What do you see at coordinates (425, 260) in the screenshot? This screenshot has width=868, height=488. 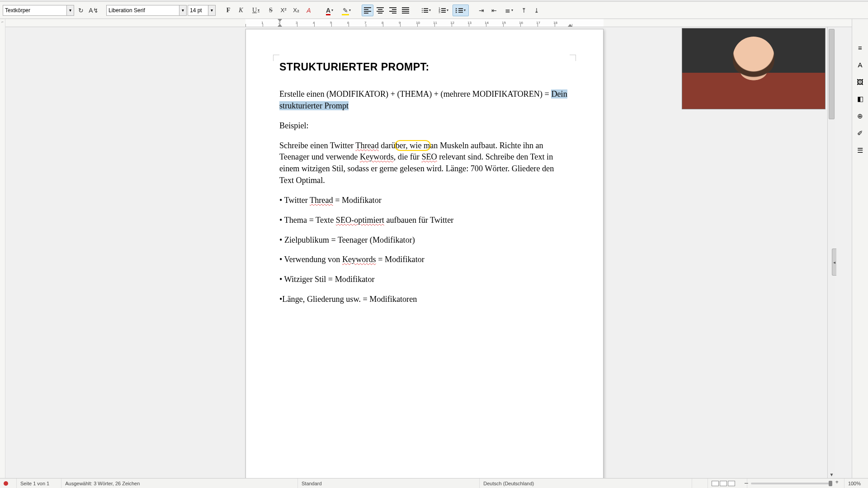 I see `list-item: • Verwendung von Keywords = Modifikator` at bounding box center [425, 260].